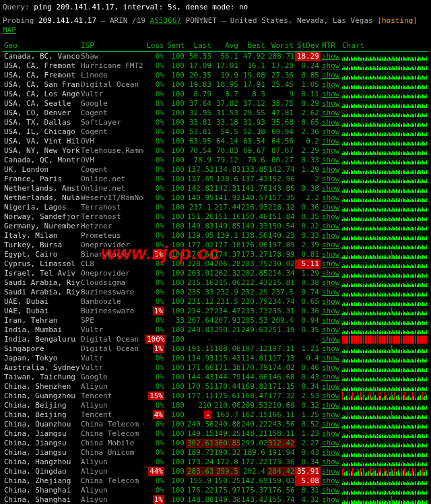  Describe the element at coordinates (155, 349) in the screenshot. I see `cell-loss: 1%` at that location.